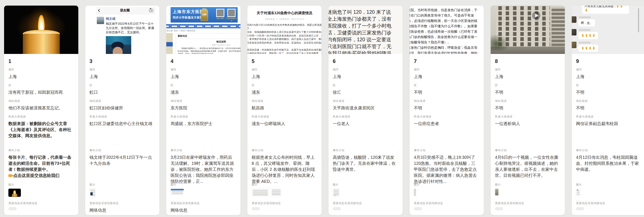 The width and height of the screenshot is (644, 217). What do you see at coordinates (638, 20) in the screenshot?
I see `scrollbar` at bounding box center [638, 20].